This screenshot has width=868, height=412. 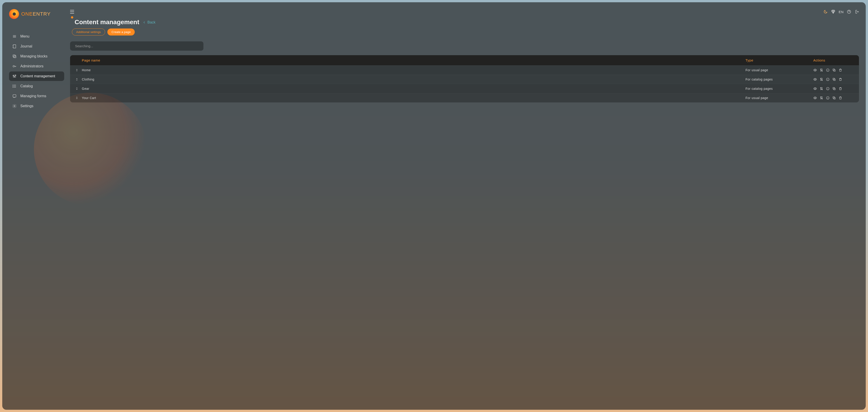 I want to click on design-tools, so click(x=833, y=12).